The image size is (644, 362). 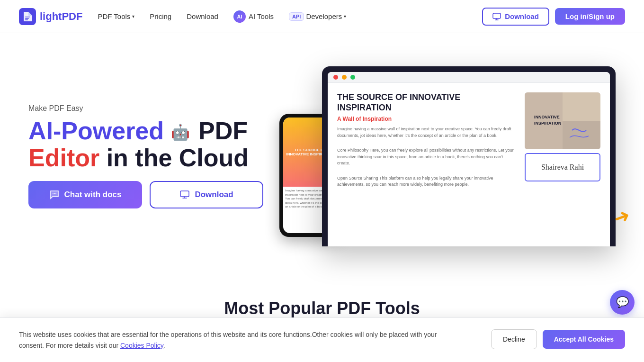 What do you see at coordinates (554, 17) in the screenshot?
I see `nav-right: Download Log in/Sign up` at bounding box center [554, 17].